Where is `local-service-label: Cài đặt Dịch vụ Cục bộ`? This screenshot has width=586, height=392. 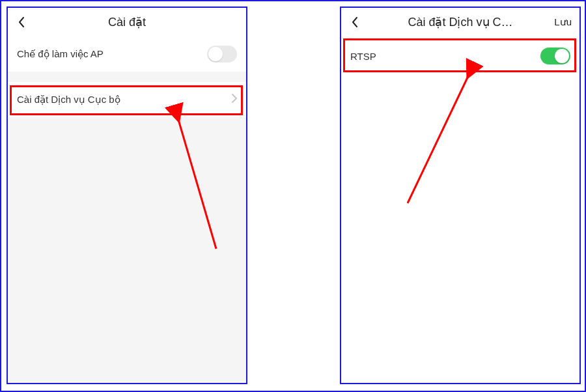 local-service-label: Cài đặt Dịch vụ Cục bộ is located at coordinates (69, 100).